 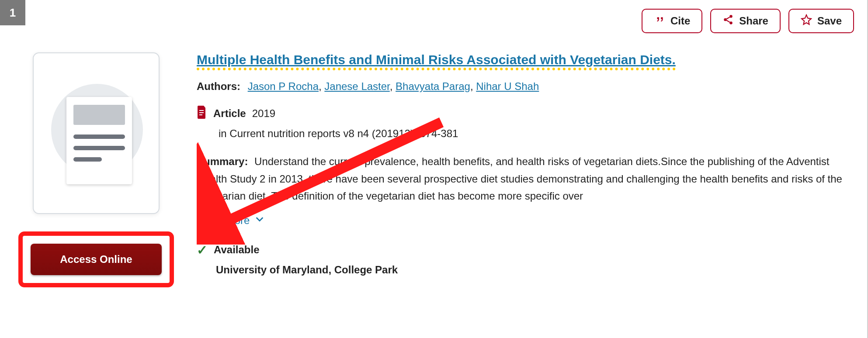 What do you see at coordinates (521, 179) in the screenshot?
I see `summary-block: Summary: Understand the current prevalen…` at bounding box center [521, 179].